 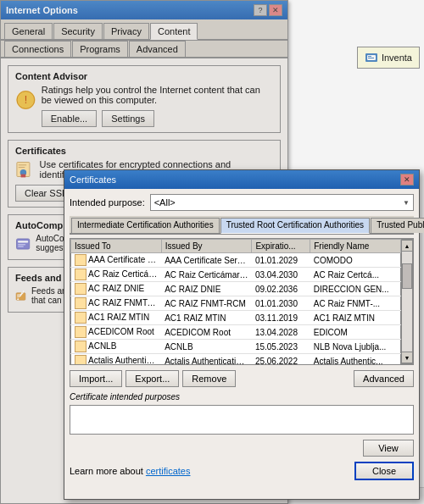 What do you see at coordinates (242, 180) in the screenshot?
I see `cert-window-titlebar: Certificates ✕` at bounding box center [242, 180].